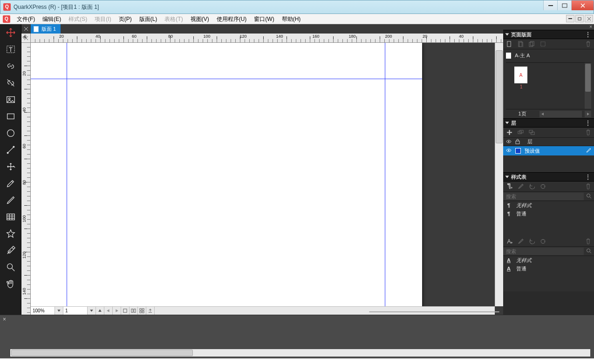  What do you see at coordinates (588, 151) in the screenshot?
I see `edit-layer-icon` at bounding box center [588, 151].